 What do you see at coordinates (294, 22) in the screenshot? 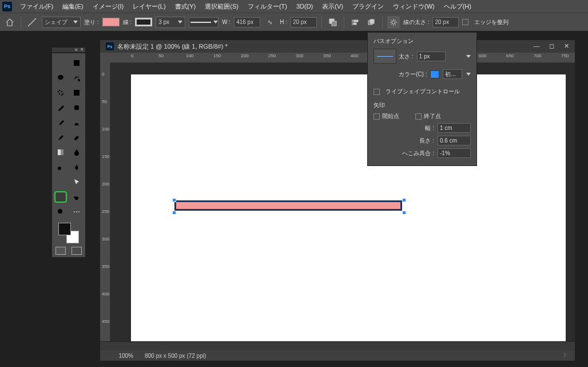
I see `options-bar: シェイプ 塗り : 線 : 3 px W : 416 px H : 20 px …` at bounding box center [294, 22].